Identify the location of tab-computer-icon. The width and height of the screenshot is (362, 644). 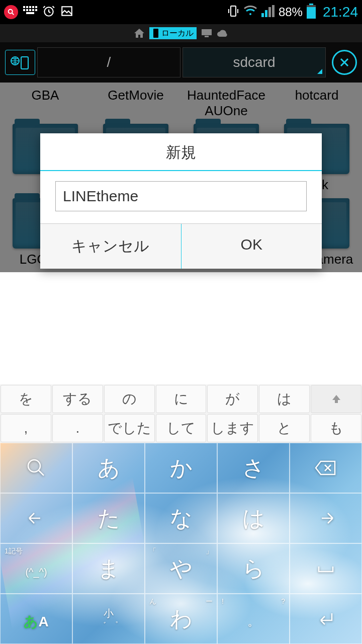
(207, 33).